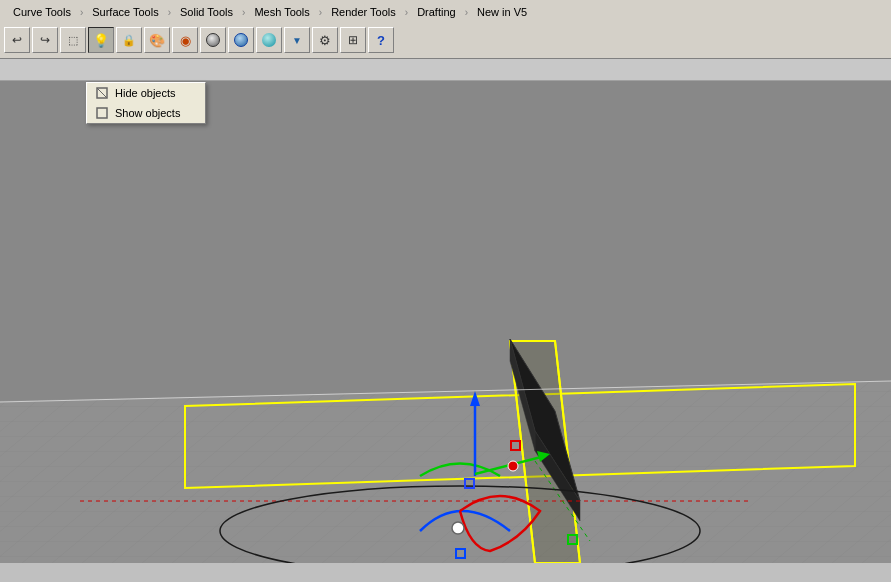 The image size is (891, 582). Describe the element at coordinates (269, 40) in the screenshot. I see `environment-icon` at that location.